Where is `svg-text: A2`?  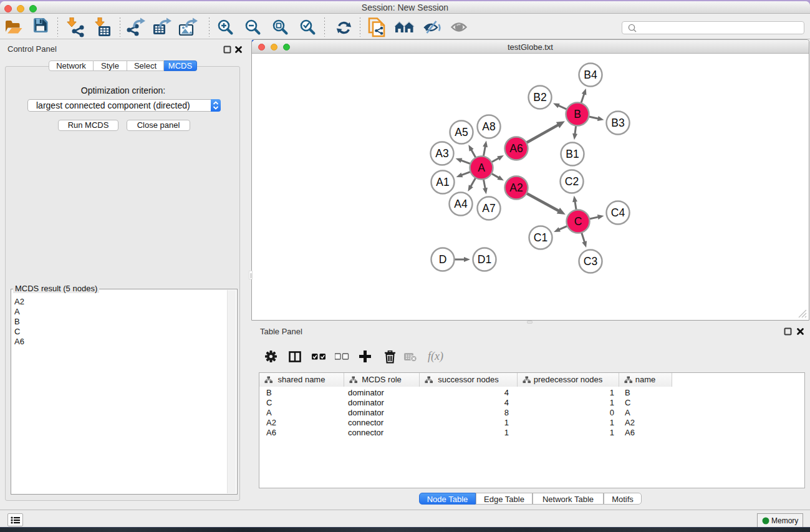
svg-text: A2 is located at coordinates (516, 188).